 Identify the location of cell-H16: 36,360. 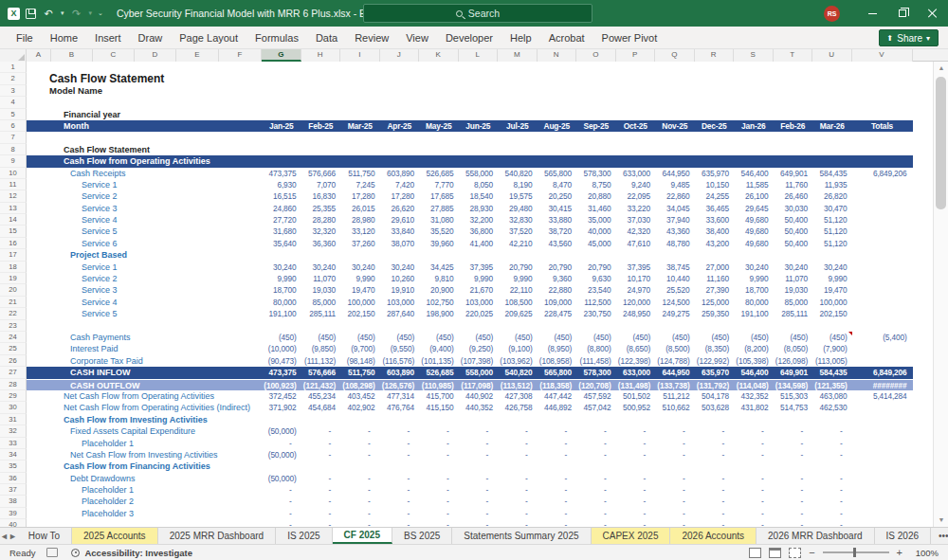
(321, 244).